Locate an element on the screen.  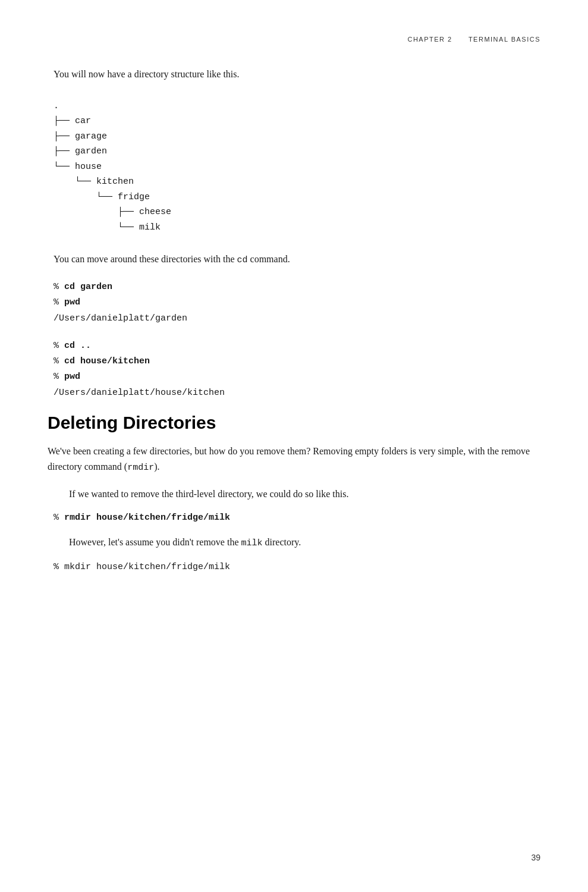
code-block-2: % cd .. % cd house/kitchen % pwd /Users/… is located at coordinates (297, 370).